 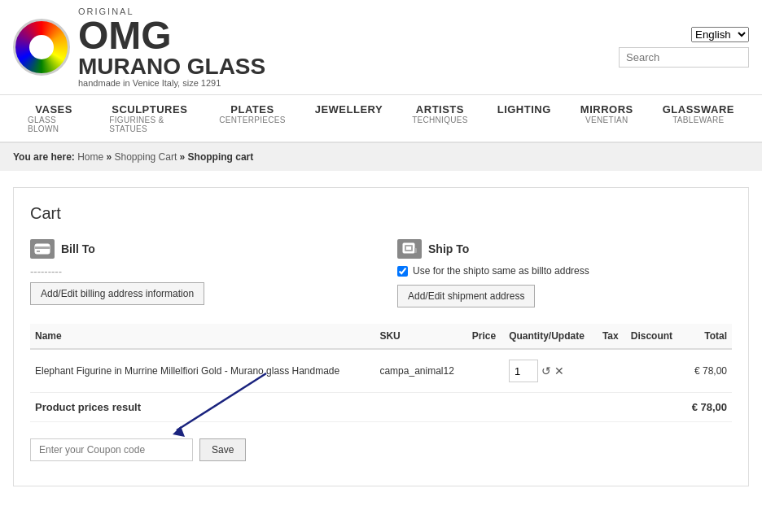 I want to click on quantity-input, so click(x=523, y=371).